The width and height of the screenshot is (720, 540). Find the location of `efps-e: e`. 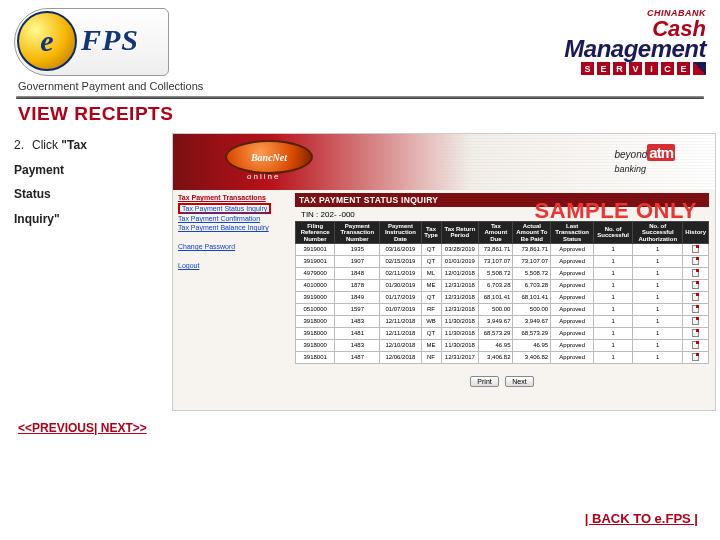

efps-e: e is located at coordinates (46, 41).